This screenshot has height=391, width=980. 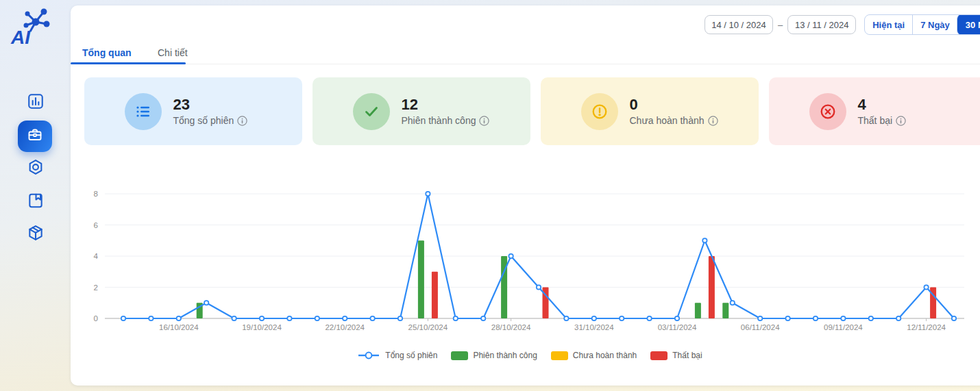 What do you see at coordinates (687, 355) in the screenshot?
I see `legend-label: Thất bại` at bounding box center [687, 355].